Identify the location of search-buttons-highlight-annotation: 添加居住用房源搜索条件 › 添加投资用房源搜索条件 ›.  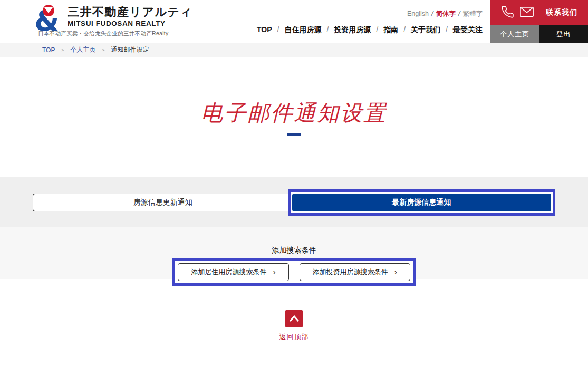
(294, 272).